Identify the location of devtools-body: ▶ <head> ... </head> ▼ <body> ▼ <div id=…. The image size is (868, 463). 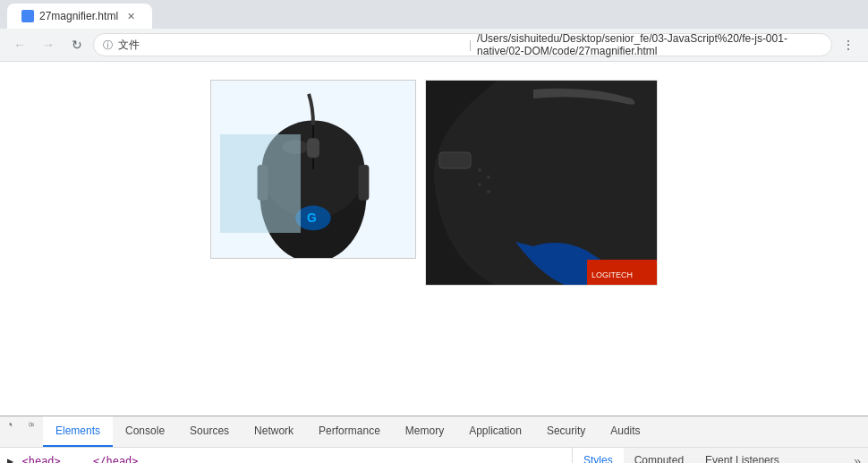
(434, 455).